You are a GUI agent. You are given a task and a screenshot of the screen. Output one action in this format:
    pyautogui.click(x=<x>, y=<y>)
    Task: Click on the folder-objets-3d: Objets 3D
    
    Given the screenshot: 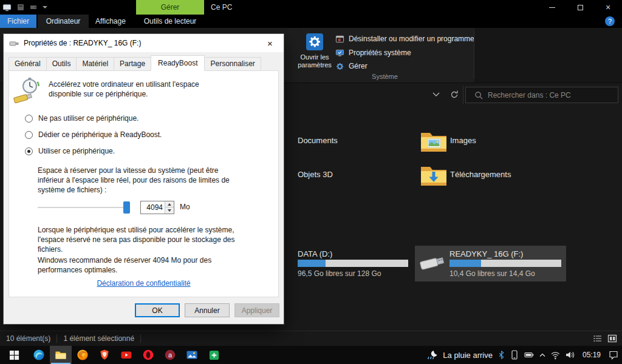 What is the action you would take?
    pyautogui.click(x=315, y=175)
    